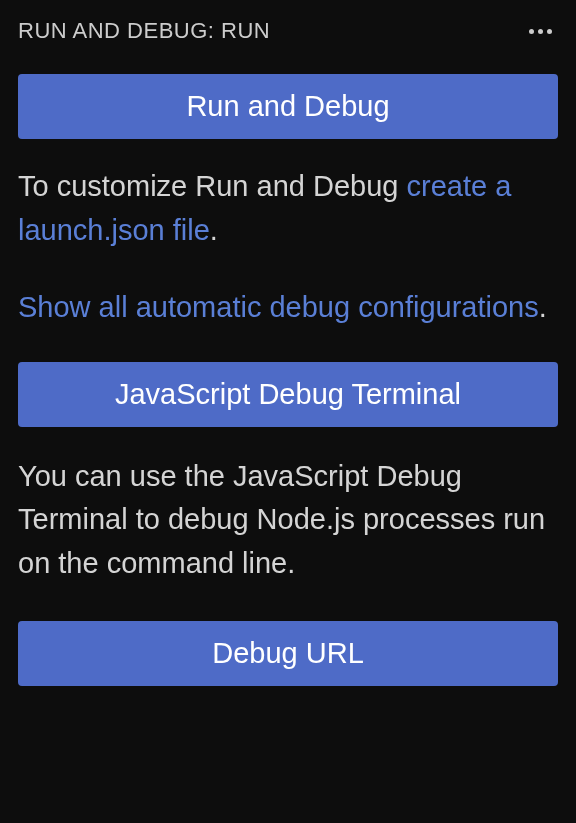 This screenshot has width=576, height=823. Describe the element at coordinates (540, 32) in the screenshot. I see `more-actions-icon` at that location.